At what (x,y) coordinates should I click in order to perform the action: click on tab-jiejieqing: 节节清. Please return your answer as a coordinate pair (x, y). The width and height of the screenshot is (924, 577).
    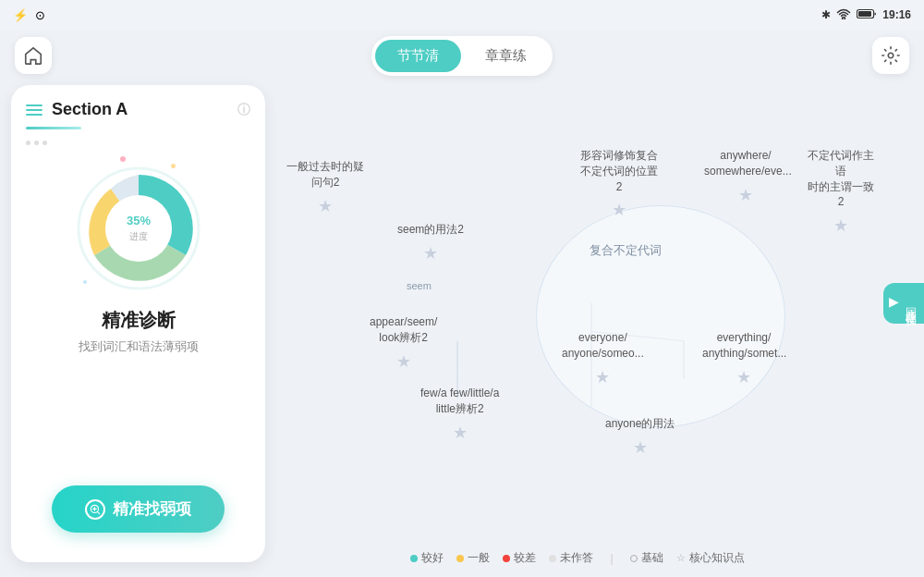
    Looking at the image, I should click on (418, 55).